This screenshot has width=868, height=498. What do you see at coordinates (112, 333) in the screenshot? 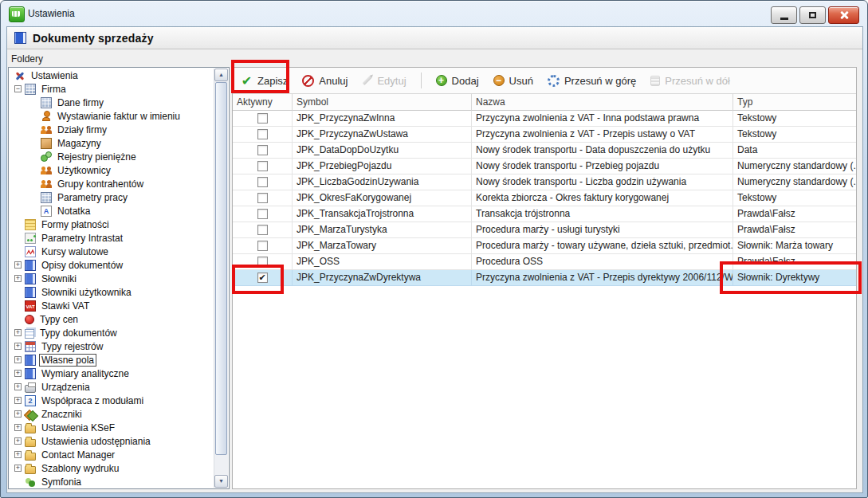
I see `sidebar-item-typy-dokumentow: +Typy dokumentów` at bounding box center [112, 333].